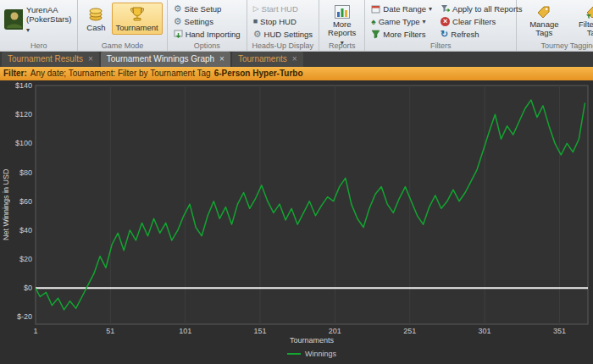  Describe the element at coordinates (373, 22) in the screenshot. I see `spade-icon: ♠` at that location.